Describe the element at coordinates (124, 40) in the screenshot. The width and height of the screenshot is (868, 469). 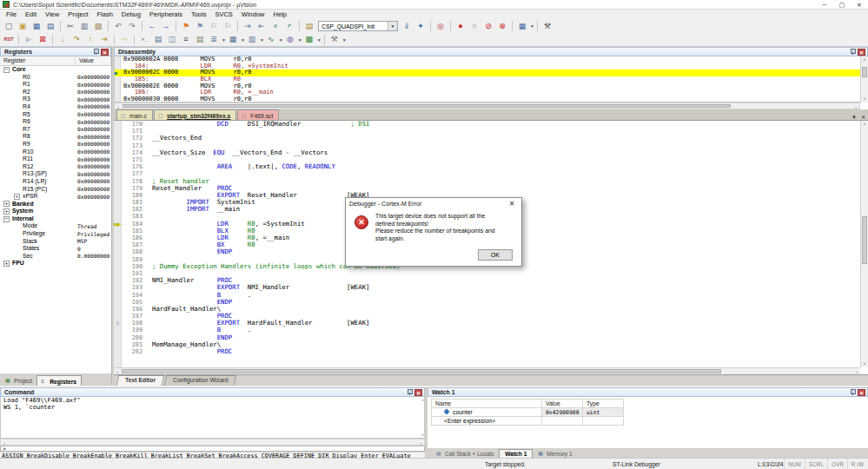
I see `show-next-statement-icon: ⇒` at that location.